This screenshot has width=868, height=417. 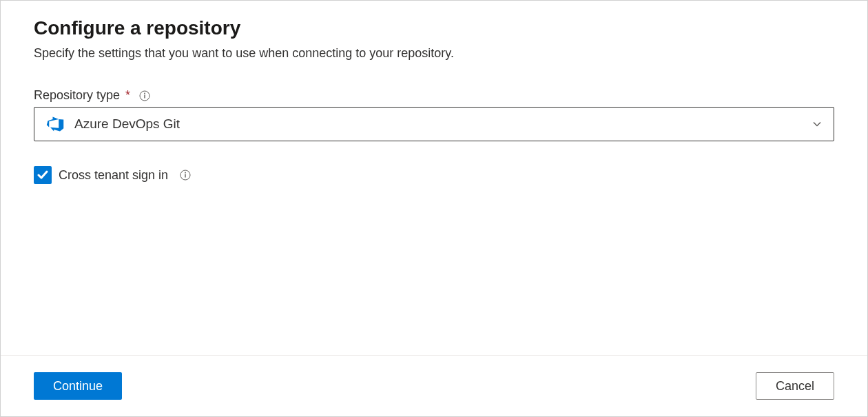 I want to click on repository-type-value: Azure DevOps Git, so click(x=443, y=124).